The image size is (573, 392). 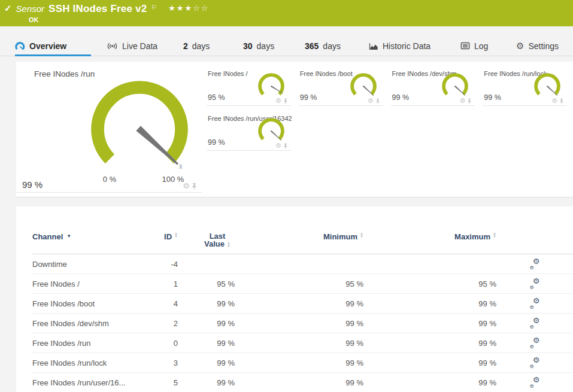 I want to click on tab-label: Overview, so click(x=48, y=46).